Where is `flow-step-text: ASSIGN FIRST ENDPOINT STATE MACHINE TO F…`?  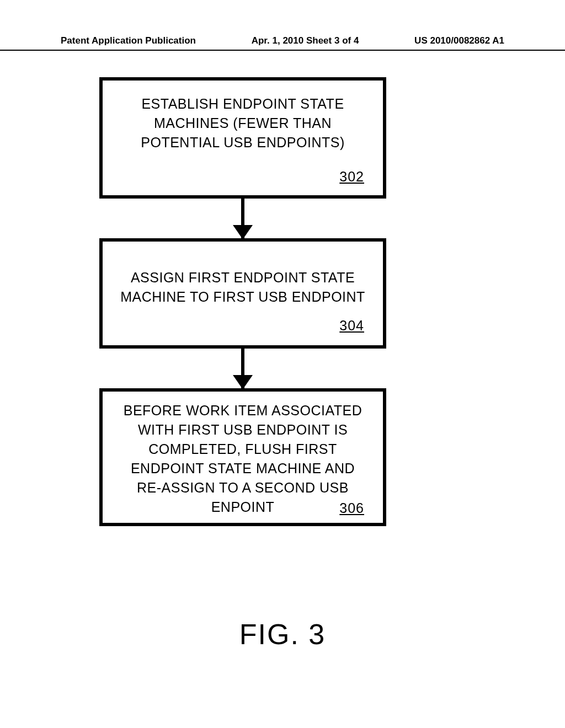
flow-step-text: ASSIGN FIRST ENDPOINT STATE MACHINE TO F… is located at coordinates (243, 287).